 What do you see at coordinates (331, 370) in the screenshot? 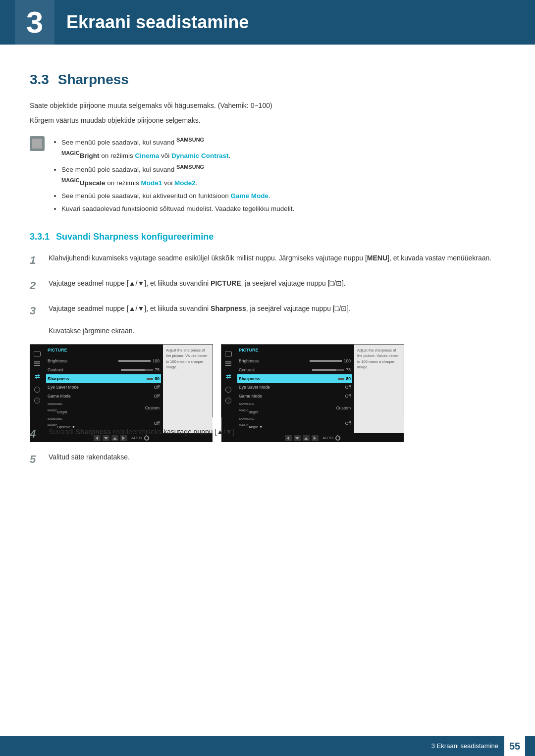
I see `contrast-slider-r: 75` at bounding box center [331, 370].